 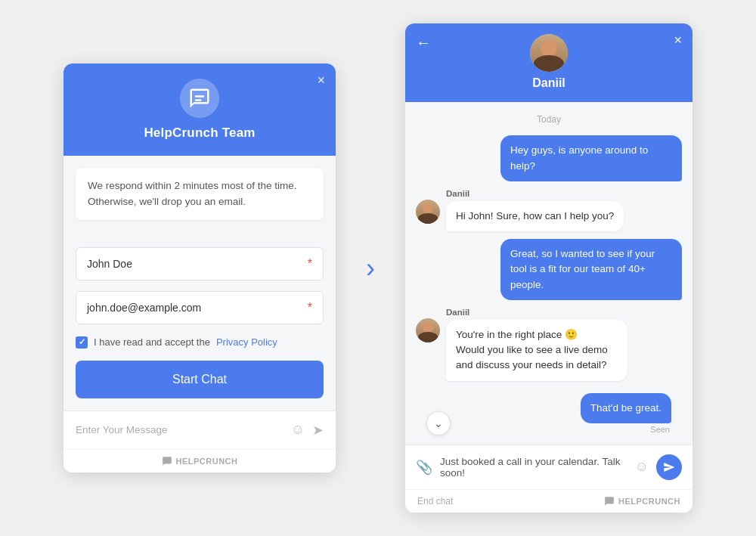 I want to click on arrow-icon: ›, so click(x=370, y=268).